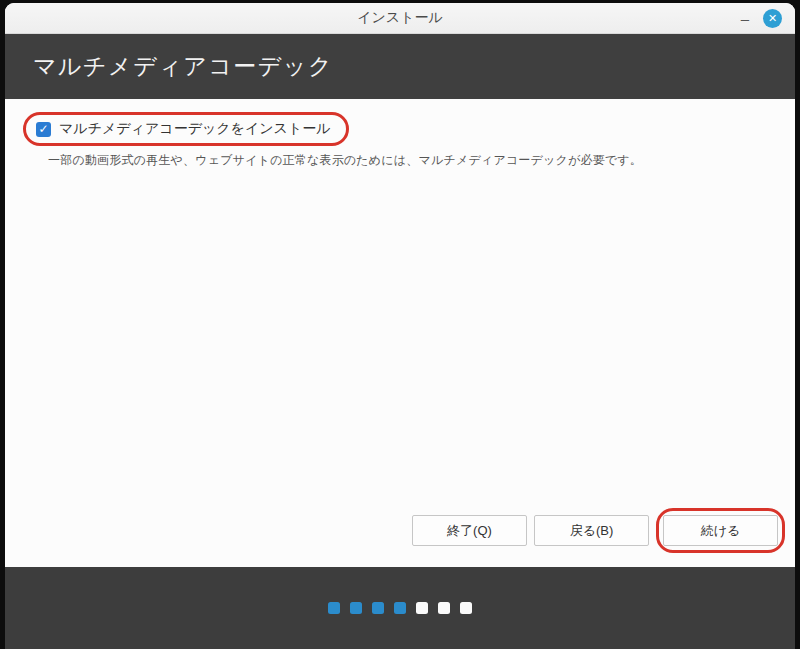  Describe the element at coordinates (598, 530) in the screenshot. I see `button-row: 終了(Q) 戻る(B) 続ける` at that location.